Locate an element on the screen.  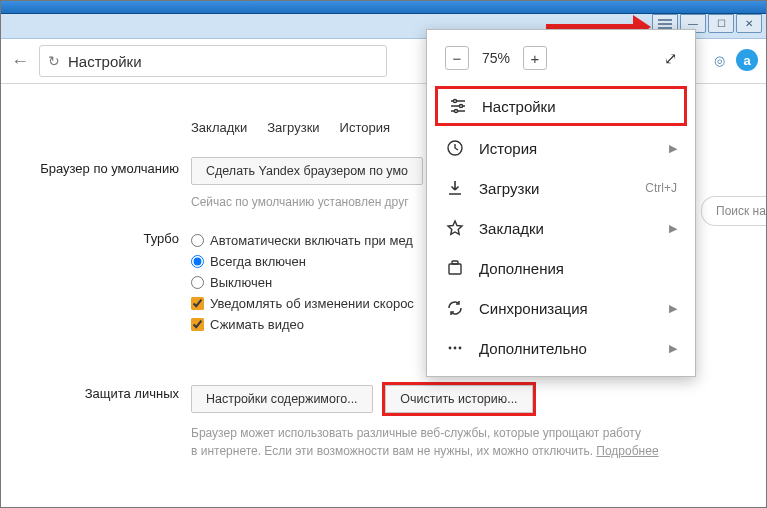
menu-shortcut: Ctrl+J is located at coordinates (661, 188).